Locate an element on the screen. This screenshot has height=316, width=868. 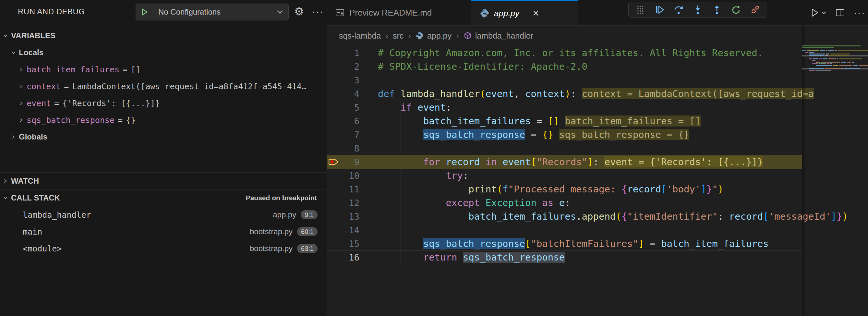
variable-value: {} is located at coordinates (226, 120).